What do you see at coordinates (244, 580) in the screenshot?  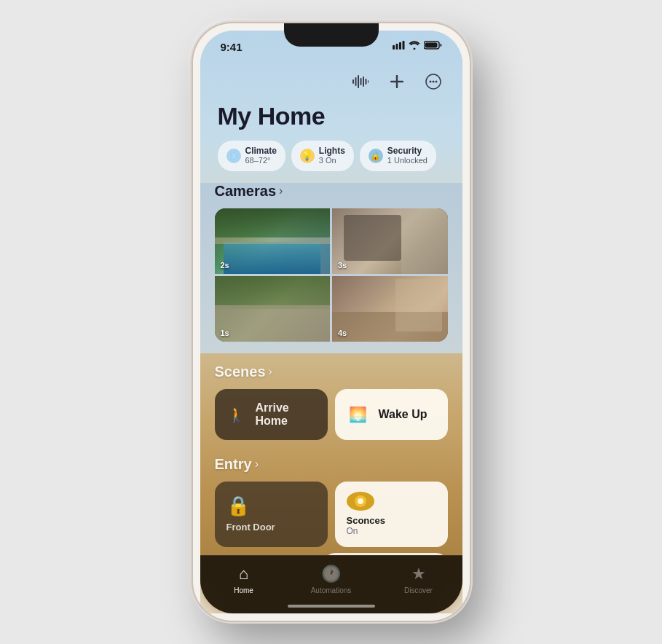 I see `tab-home: ⌂ Home` at bounding box center [244, 580].